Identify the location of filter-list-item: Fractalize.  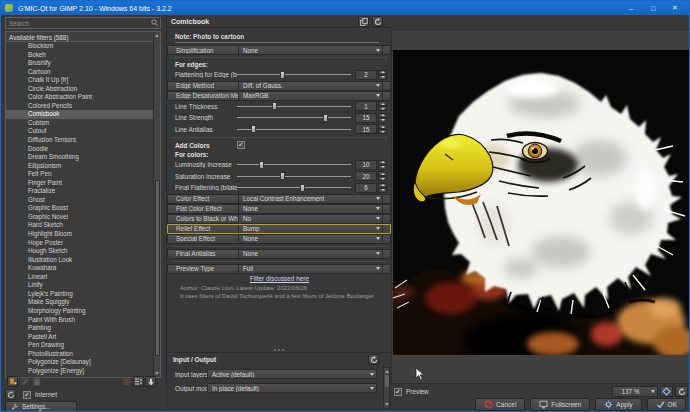
(80, 192).